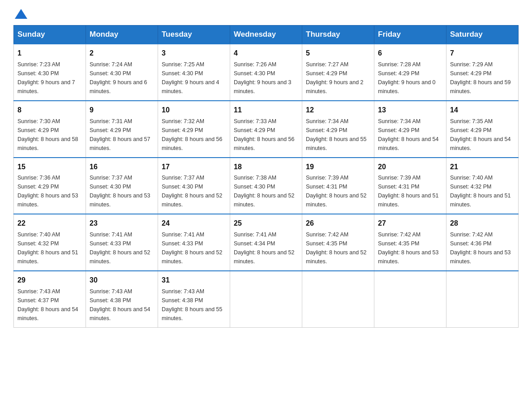 The height and width of the screenshot is (411, 532). What do you see at coordinates (50, 186) in the screenshot?
I see `calendar-cell: 15Sunrise: 7:36 AMSunset: 4:29 PMDayligh…` at bounding box center [50, 186].